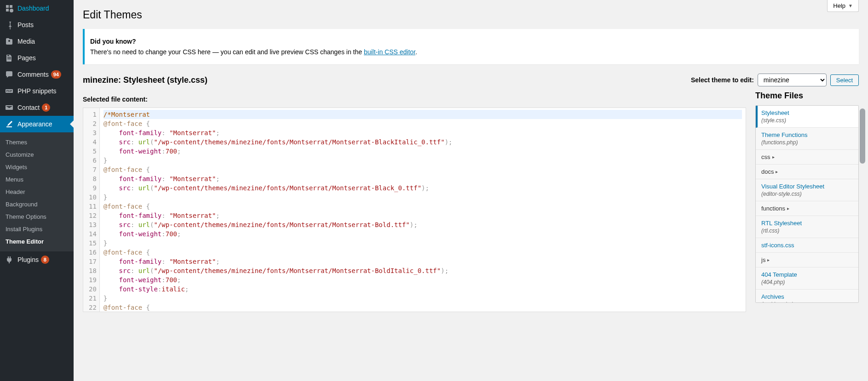 The height and width of the screenshot is (381, 868). What do you see at coordinates (37, 74) in the screenshot?
I see `menu-item-comments: Comments94` at bounding box center [37, 74].